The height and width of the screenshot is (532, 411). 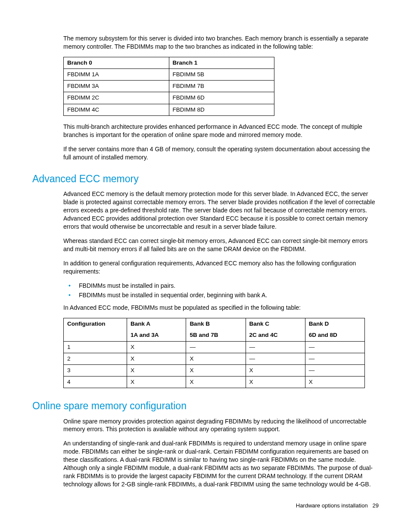 I want to click on adv-ecc-paragraph-1: Advanced ECC memory is the default memor…, so click(x=221, y=210).